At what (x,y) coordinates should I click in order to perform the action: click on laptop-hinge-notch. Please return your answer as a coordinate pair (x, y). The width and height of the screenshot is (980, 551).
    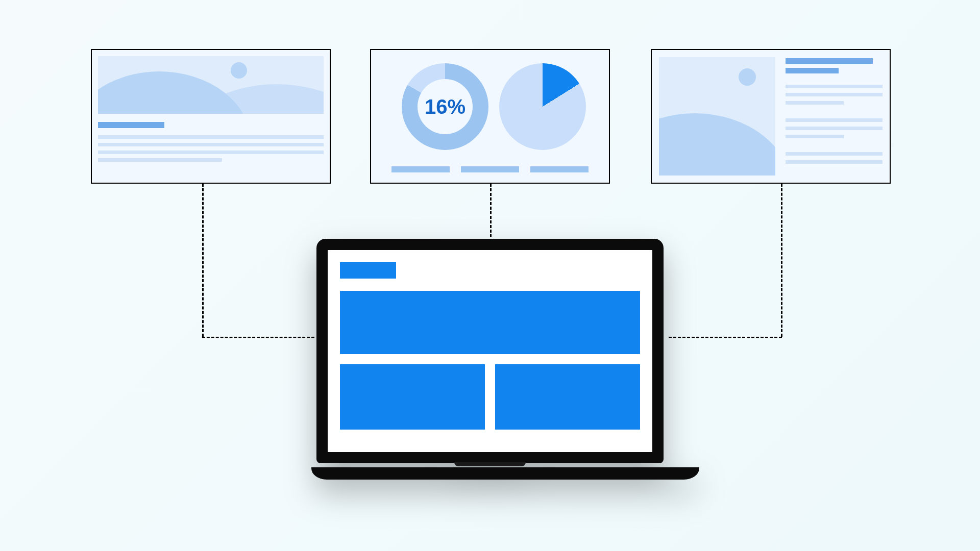
    Looking at the image, I should click on (490, 464).